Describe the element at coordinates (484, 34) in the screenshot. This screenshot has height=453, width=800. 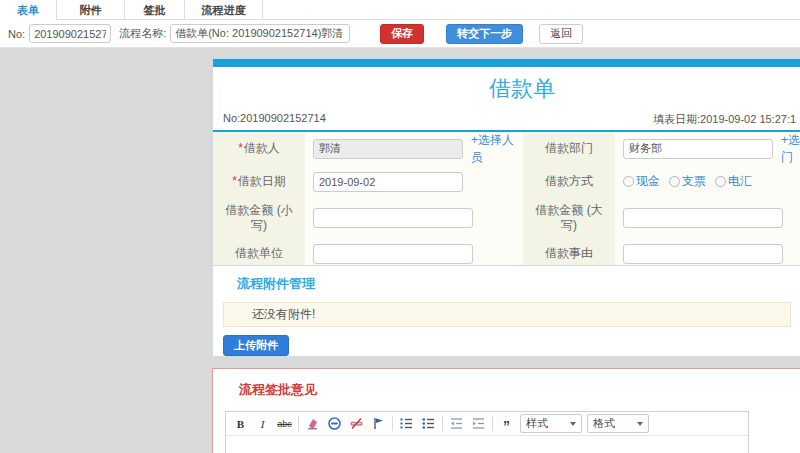
I see `forward-next-step-button: 转交下一步` at that location.